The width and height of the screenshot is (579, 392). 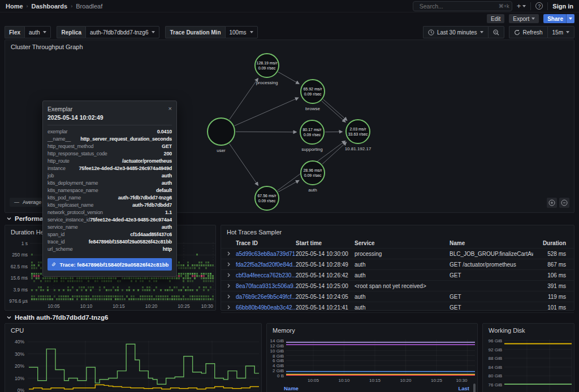 What do you see at coordinates (551, 243) in the screenshot?
I see `column-header-duration: Duration` at bounding box center [551, 243].